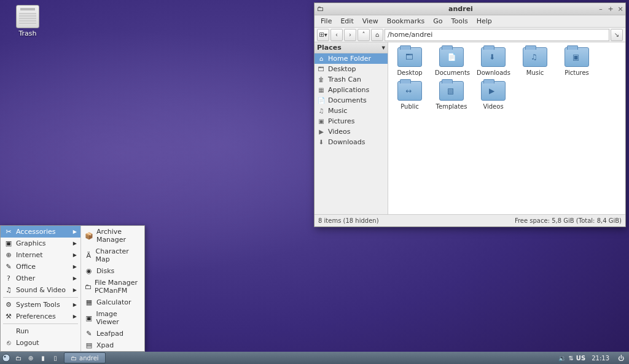  Describe the element at coordinates (484, 21) in the screenshot. I see `menu-help: Help` at that location.